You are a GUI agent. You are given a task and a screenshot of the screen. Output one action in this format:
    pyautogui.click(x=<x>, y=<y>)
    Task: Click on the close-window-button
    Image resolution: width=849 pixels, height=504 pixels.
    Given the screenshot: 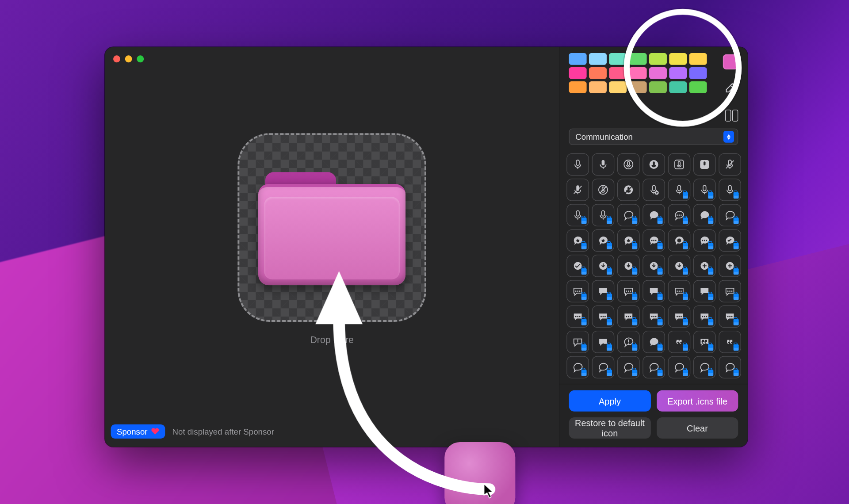 What is the action you would take?
    pyautogui.click(x=117, y=59)
    